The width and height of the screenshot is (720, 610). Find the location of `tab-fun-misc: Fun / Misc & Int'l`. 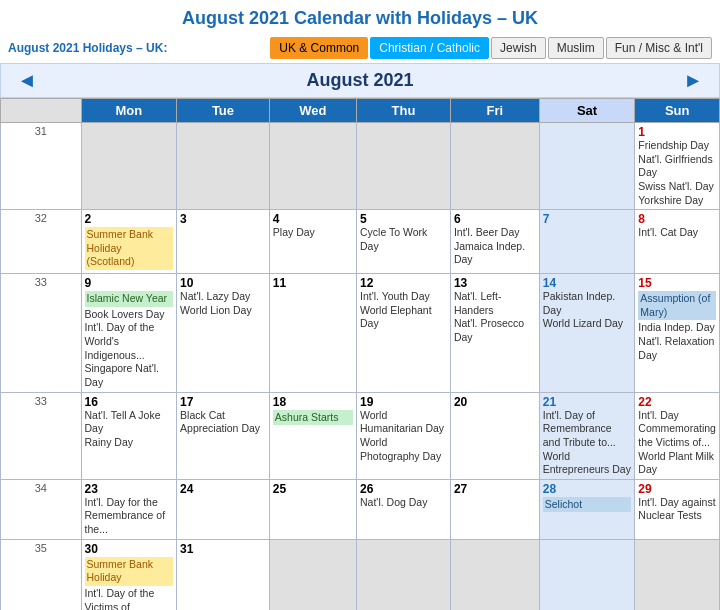

tab-fun-misc: Fun / Misc & Int'l is located at coordinates (659, 48).